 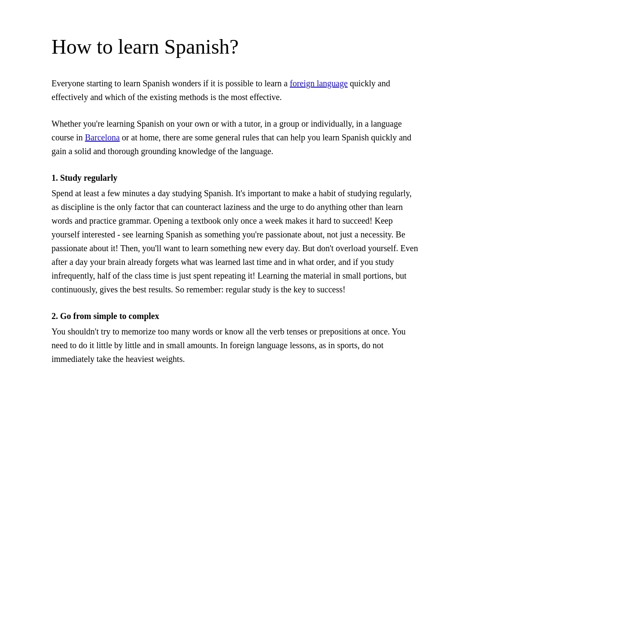 I want to click on section-2-title: 2. Go from simple to complex, so click(x=236, y=316).